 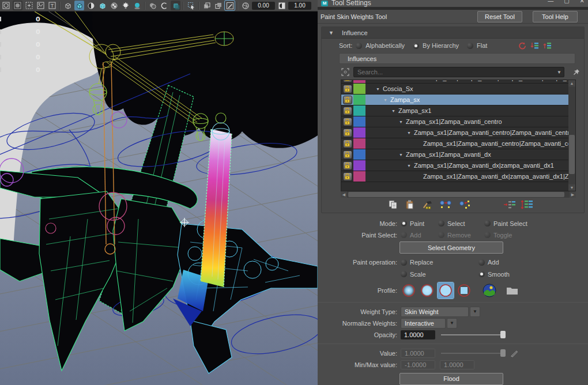 What do you see at coordinates (455, 100) in the screenshot?
I see `influence-row: ▼Zampa_sx` at bounding box center [455, 100].